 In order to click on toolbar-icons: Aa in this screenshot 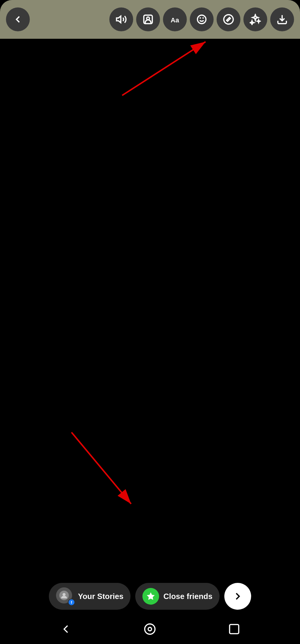, I will do `click(202, 19)`.